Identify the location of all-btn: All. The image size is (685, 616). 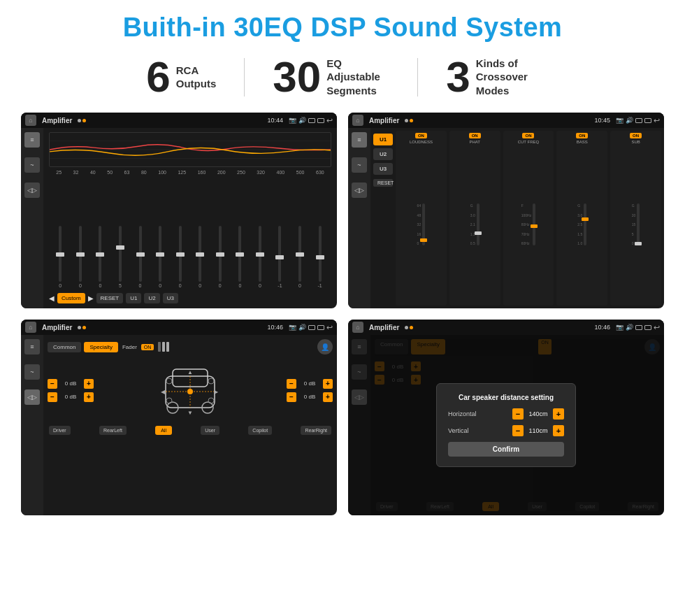
(164, 431).